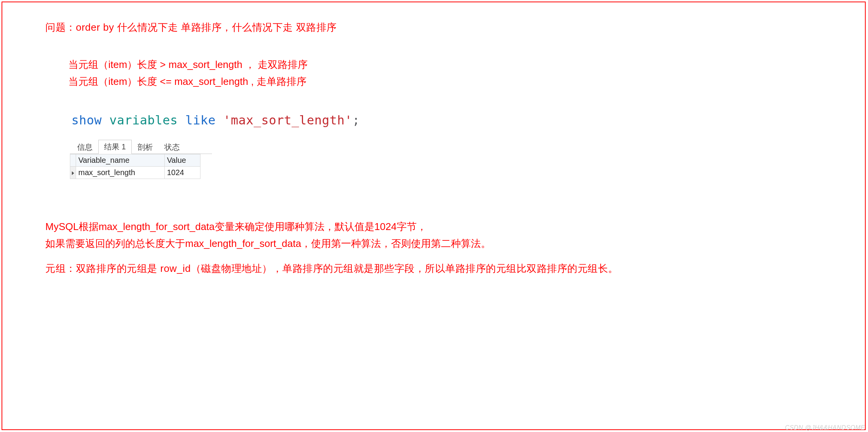 The image size is (868, 432). I want to click on sql-semicolon: ;, so click(356, 120).